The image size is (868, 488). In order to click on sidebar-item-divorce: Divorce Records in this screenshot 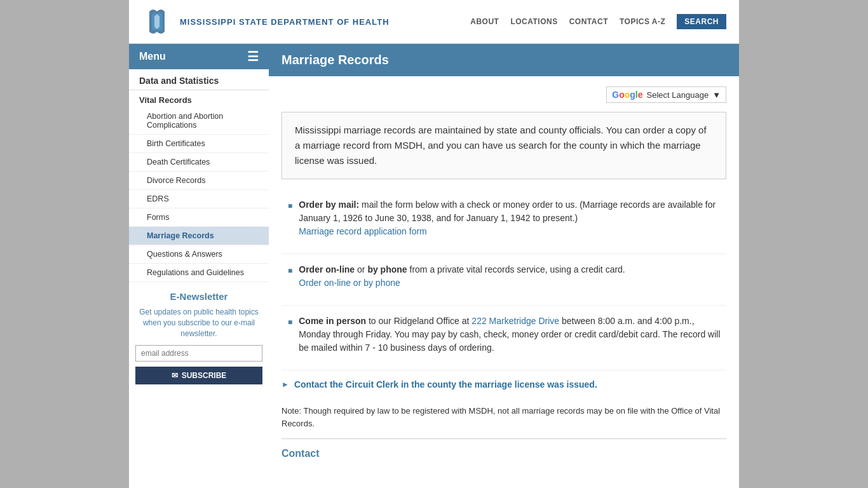, I will do `click(199, 180)`.